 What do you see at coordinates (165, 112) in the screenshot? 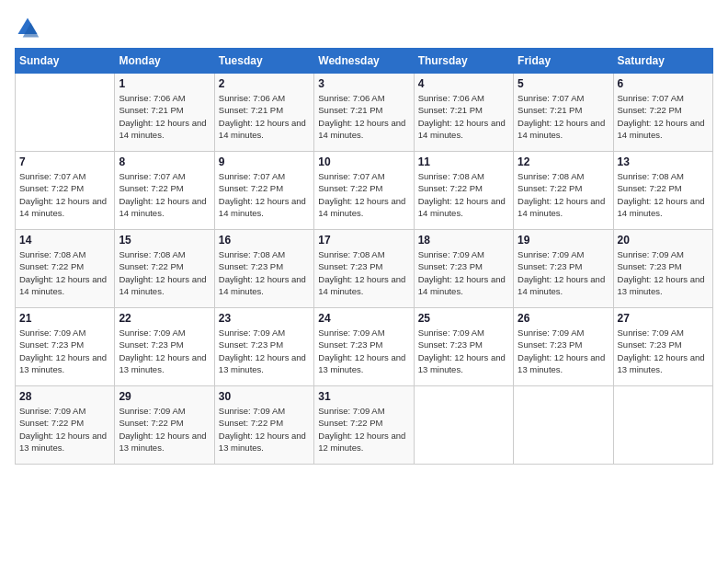
I see `day-cell: 1 Sunrise: 7:06 AMSunset: 7:21 PMDayligh…` at bounding box center [165, 112].